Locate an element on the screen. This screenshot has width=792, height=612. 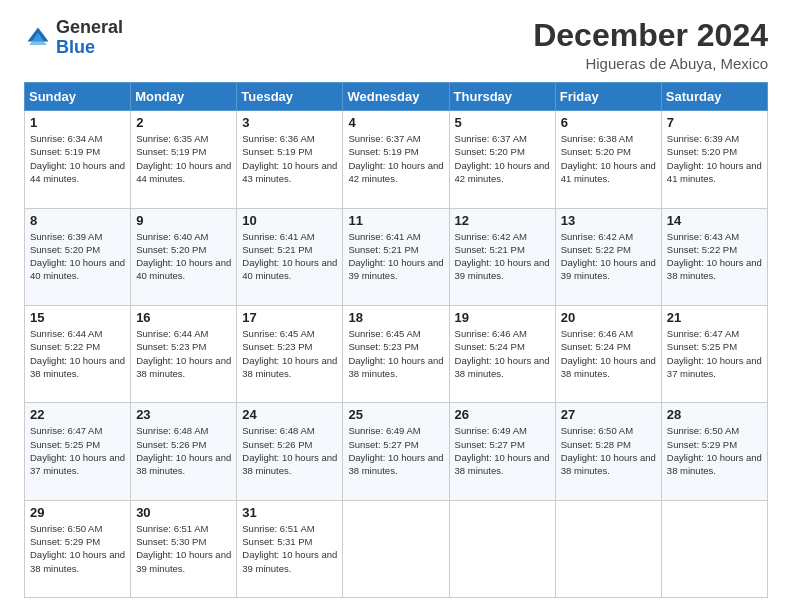
day-number: 23 is located at coordinates (184, 414).